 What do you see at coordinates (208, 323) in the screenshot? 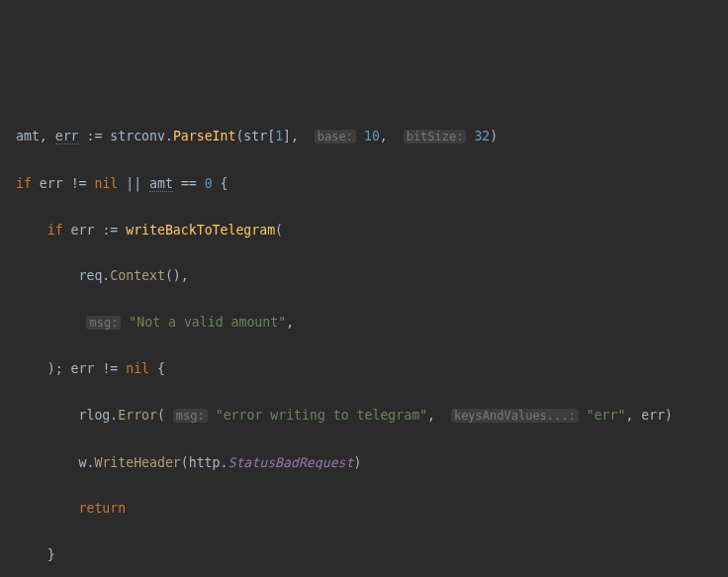
I see `str-notvalid: "Not a valid amount"` at bounding box center [208, 323].